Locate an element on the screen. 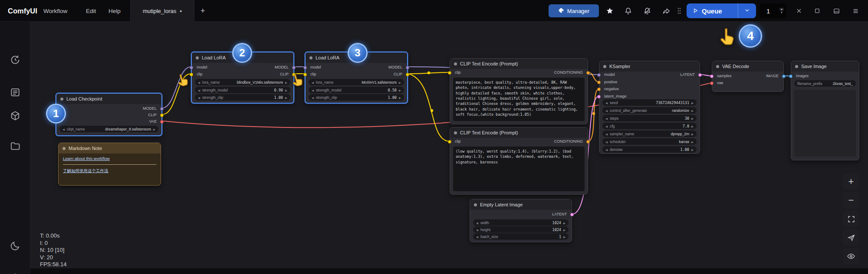 The image size is (868, 274). node-title-bar: VAE Decode is located at coordinates (748, 66).